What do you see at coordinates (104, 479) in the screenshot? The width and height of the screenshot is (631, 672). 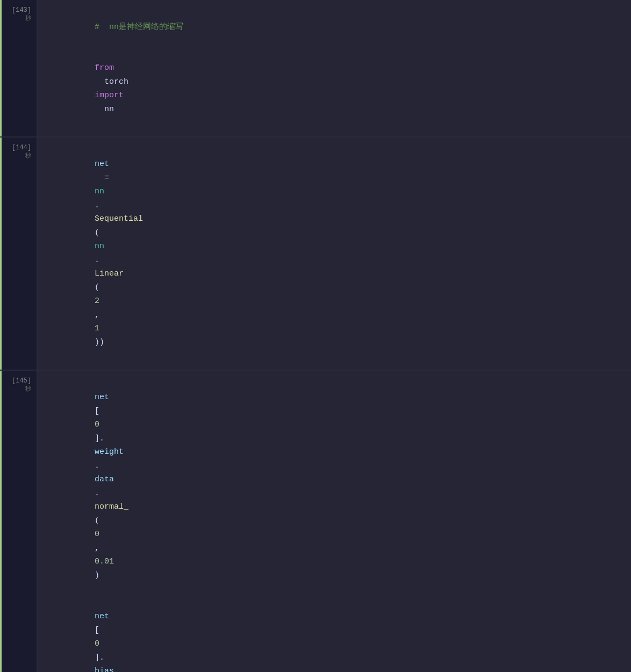 I see `var: data` at bounding box center [104, 479].